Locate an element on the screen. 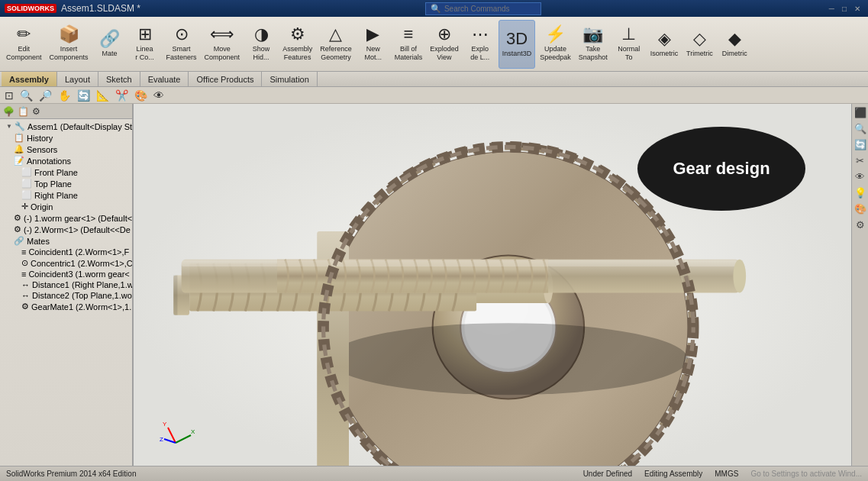 This screenshot has height=481, width=868. bill-of-materials-button: ≡Bill of Materials is located at coordinates (409, 44).